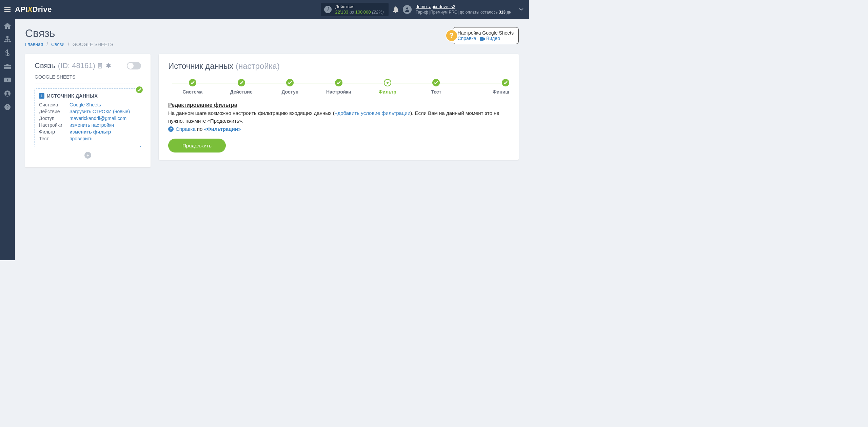 The width and height of the screenshot is (868, 427). What do you see at coordinates (396, 9) in the screenshot?
I see `notifications-button` at bounding box center [396, 9].